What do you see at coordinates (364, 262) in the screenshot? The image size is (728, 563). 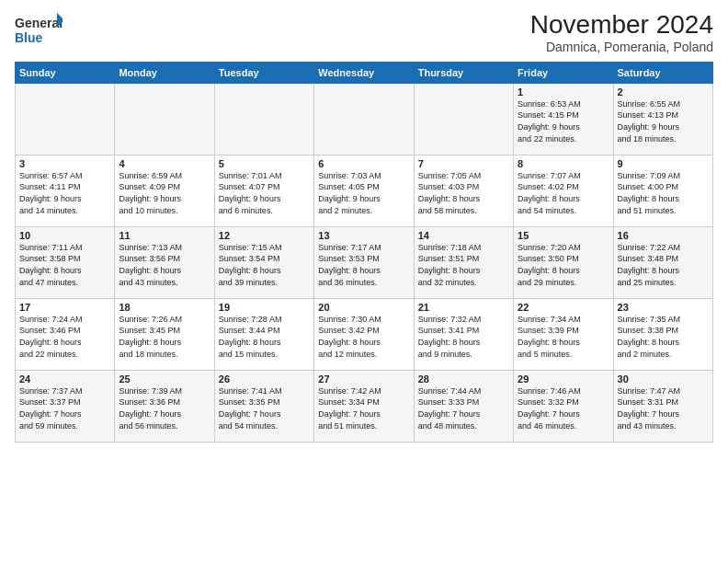 I see `calendar-cell: 13Sunrise: 7:17 AM Sunset: 3:53 PM Dayli…` at bounding box center [364, 262].